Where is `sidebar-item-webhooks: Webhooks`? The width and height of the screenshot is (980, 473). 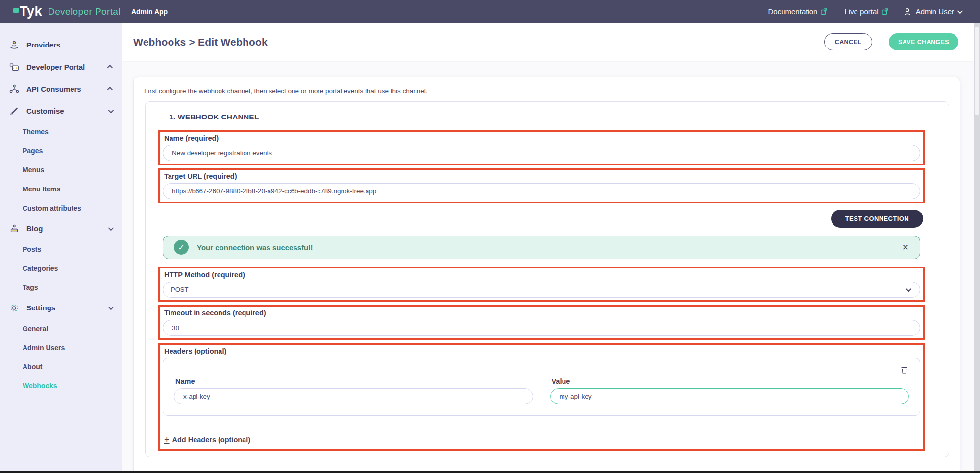 sidebar-item-webhooks: Webhooks is located at coordinates (61, 386).